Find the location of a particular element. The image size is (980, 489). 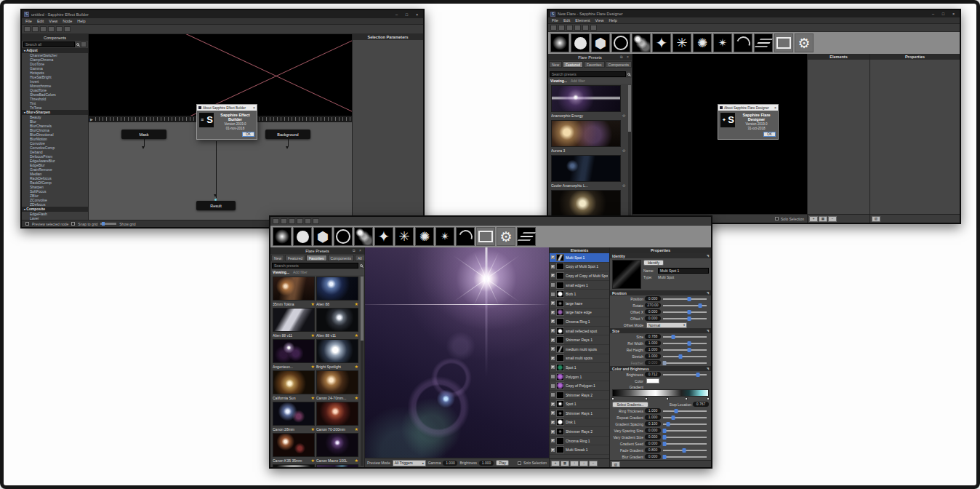

menu-item: Node is located at coordinates (67, 21).